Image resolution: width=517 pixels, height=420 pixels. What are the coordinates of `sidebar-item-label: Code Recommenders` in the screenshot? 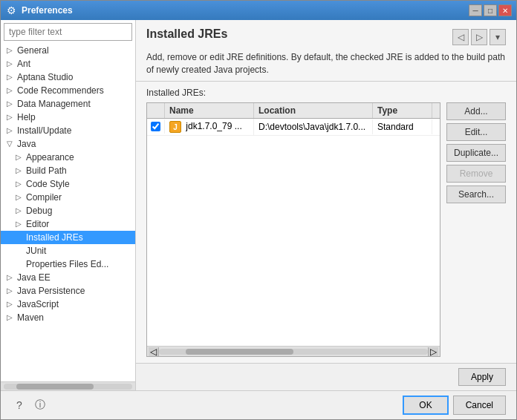 It's located at (61, 91).